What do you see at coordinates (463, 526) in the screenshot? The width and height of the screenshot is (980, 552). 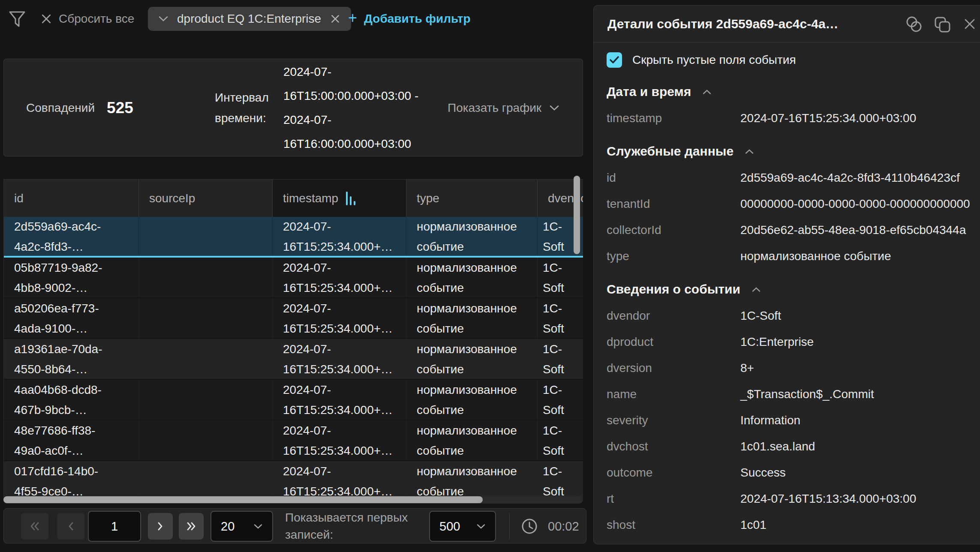 I see `limit-select: 500` at bounding box center [463, 526].